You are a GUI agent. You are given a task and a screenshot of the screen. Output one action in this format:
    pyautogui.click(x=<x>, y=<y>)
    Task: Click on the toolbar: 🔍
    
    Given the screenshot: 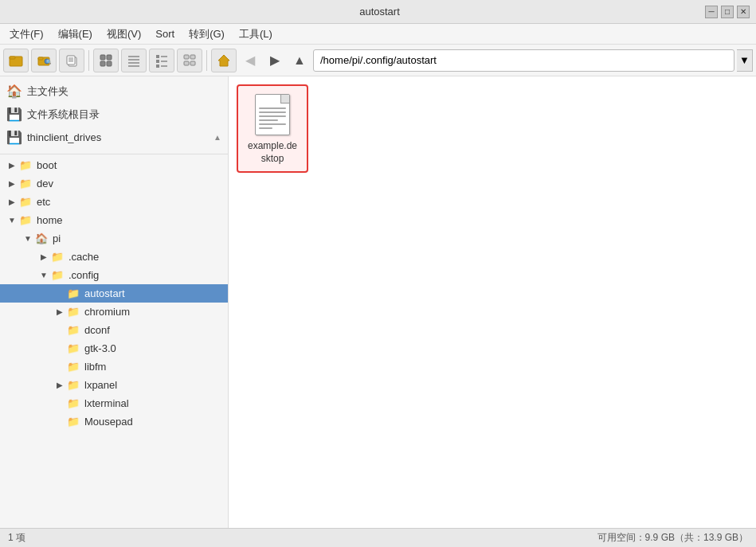 What is the action you would take?
    pyautogui.click(x=378, y=61)
    